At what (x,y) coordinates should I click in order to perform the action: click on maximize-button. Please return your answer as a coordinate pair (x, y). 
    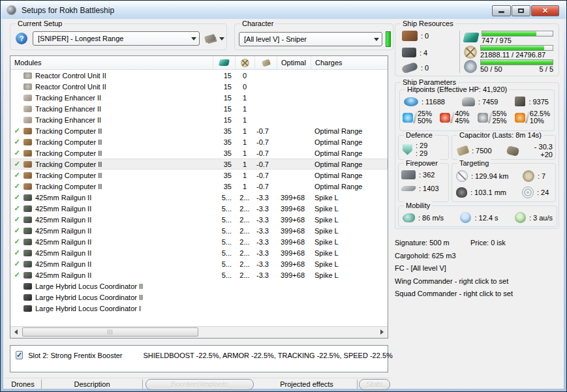
    Looking at the image, I should click on (521, 10).